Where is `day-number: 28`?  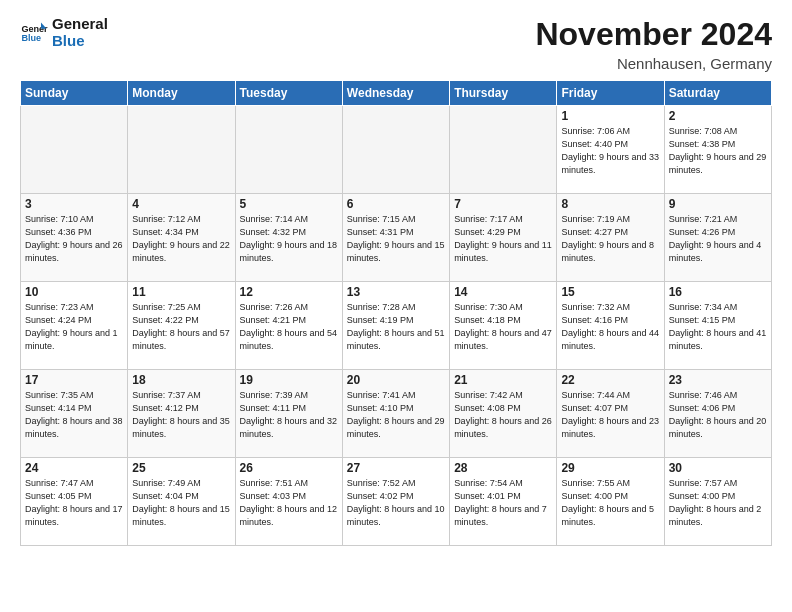 day-number: 28 is located at coordinates (503, 468).